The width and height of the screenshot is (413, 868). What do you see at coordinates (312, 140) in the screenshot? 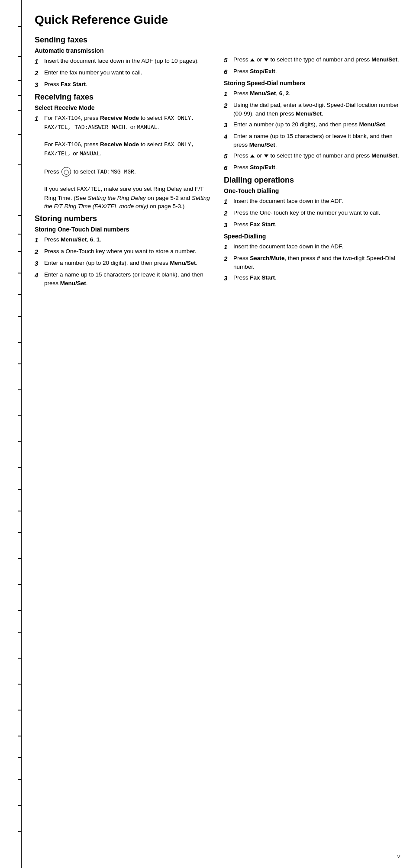
I see `list-item: 4 Enter a name (up to 15 characters) or …` at bounding box center [312, 140].